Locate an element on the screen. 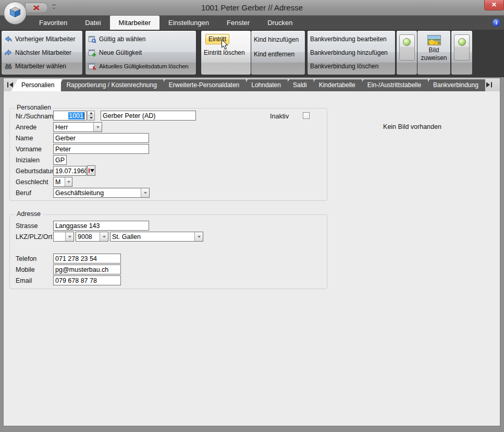 The width and height of the screenshot is (504, 432). plz-value: 9008 is located at coordinates (85, 237).